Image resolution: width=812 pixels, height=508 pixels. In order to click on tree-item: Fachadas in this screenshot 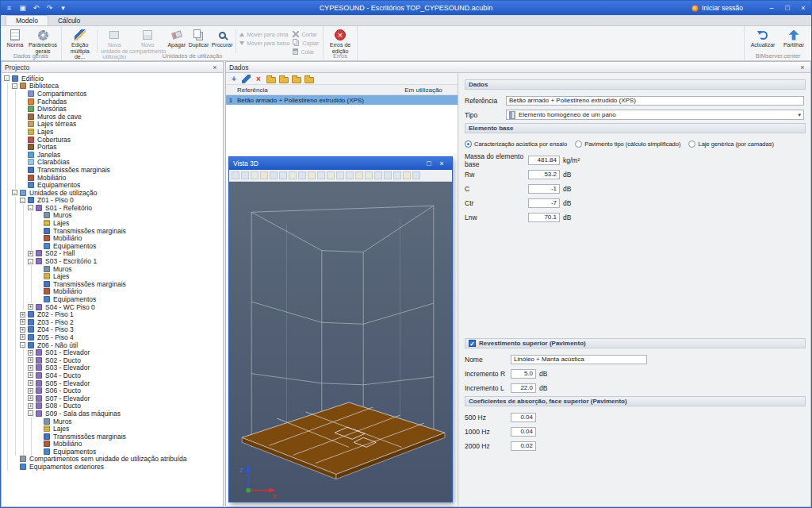, I will do `click(113, 102)`.